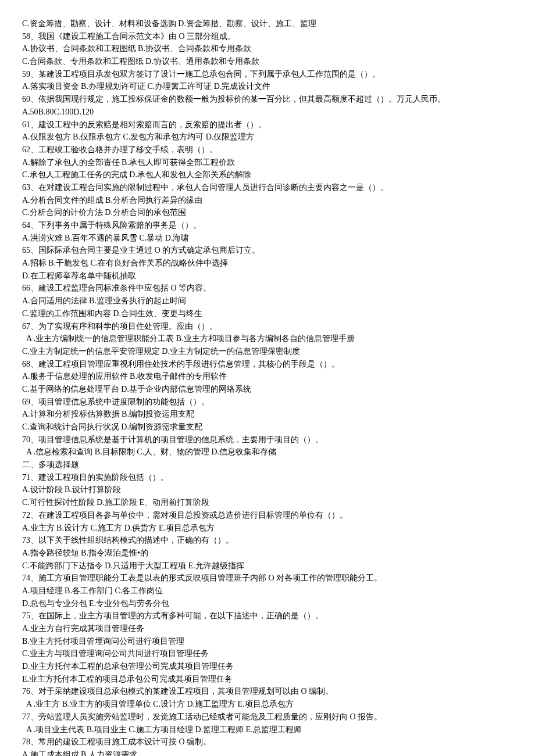 This screenshot has width=535, height=756. What do you see at coordinates (268, 276) in the screenshot?
I see `text-line: D.在工程师举荐名单中随机抽取` at bounding box center [268, 276].